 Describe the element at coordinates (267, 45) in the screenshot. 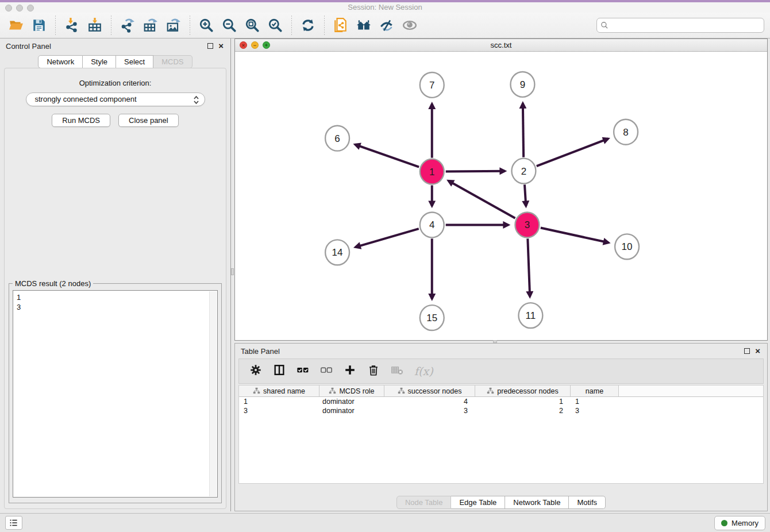

I see `maximize-view-button: +` at that location.